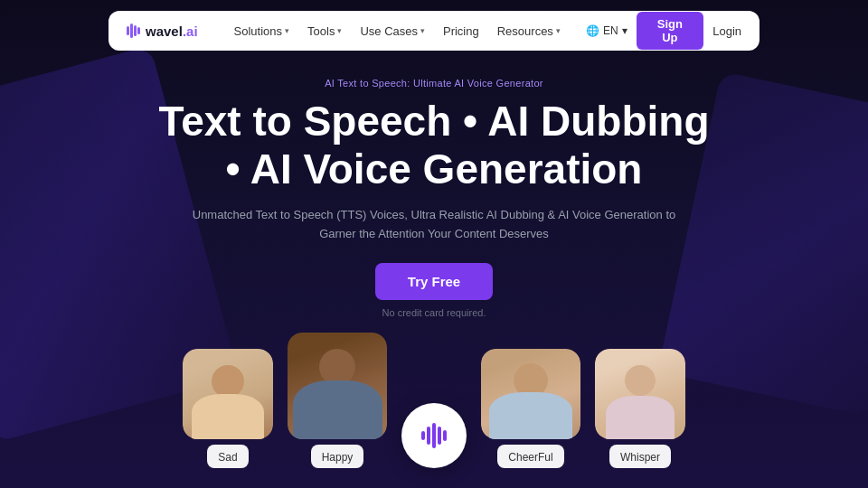 The height and width of the screenshot is (488, 868). Describe the element at coordinates (434, 31) in the screenshot. I see `nav-container: wavel.ai Solutions ▾ Tools ▾ Use Cases ▾…` at that location.